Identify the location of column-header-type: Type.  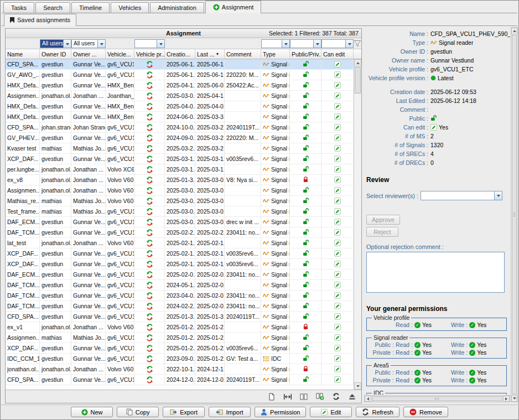
(276, 54).